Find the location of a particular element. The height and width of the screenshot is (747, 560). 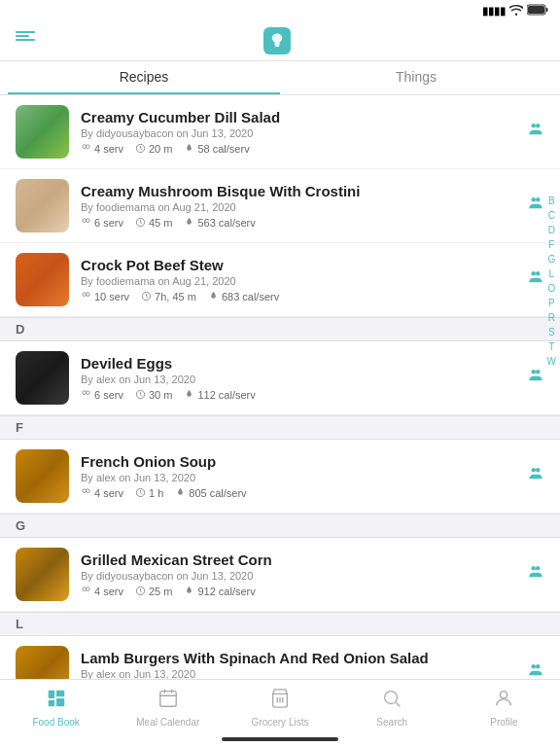

recipe-time: 30 m is located at coordinates (154, 395).